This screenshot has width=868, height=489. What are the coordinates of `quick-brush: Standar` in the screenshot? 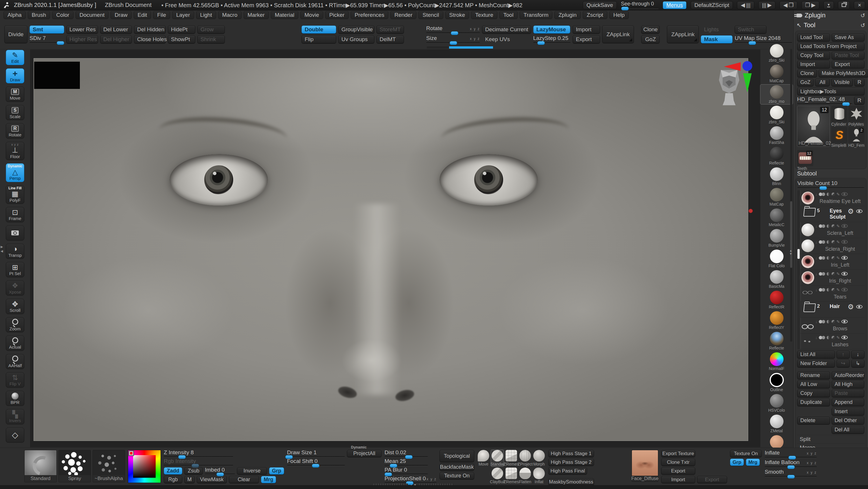 It's located at (497, 458).